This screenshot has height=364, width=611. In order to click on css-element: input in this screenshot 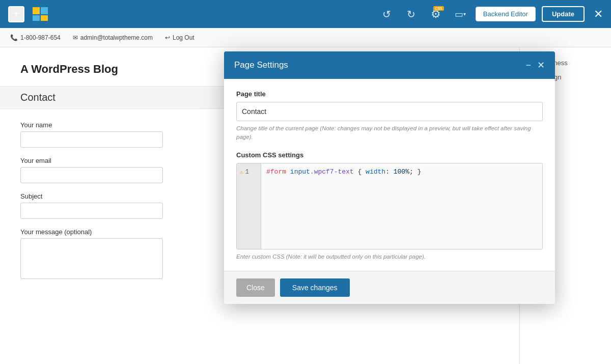, I will do `click(300, 172)`.